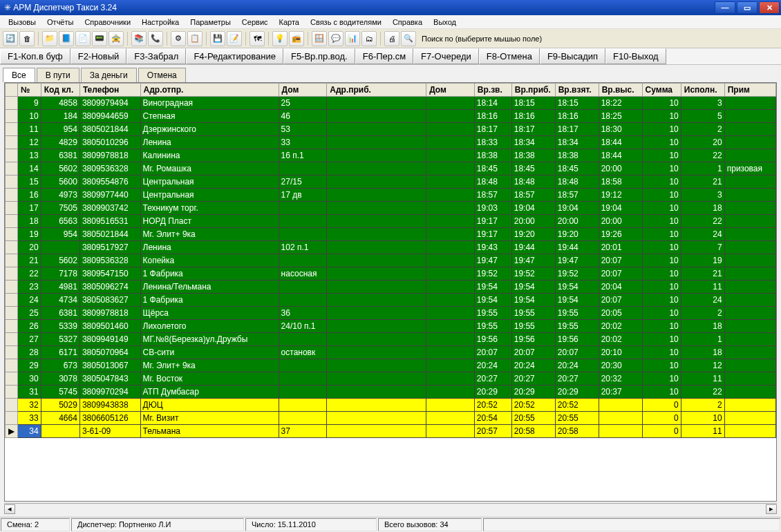 This screenshot has height=532, width=781. Describe the element at coordinates (391, 379) in the screenshot. I see `table-row: 3030783805047843Мг. Восток20:2720:2720:2…` at that location.